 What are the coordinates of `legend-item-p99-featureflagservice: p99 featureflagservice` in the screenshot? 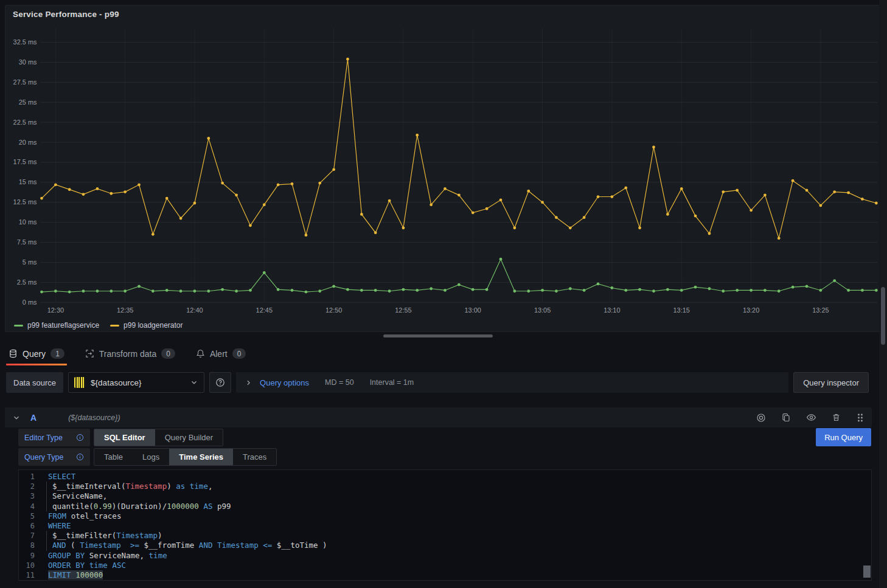 It's located at (57, 325).